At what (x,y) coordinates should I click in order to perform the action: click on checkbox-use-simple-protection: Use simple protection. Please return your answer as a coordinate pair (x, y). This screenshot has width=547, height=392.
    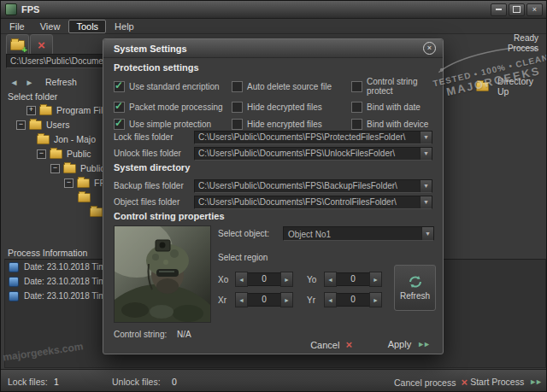
    Looking at the image, I should click on (173, 125).